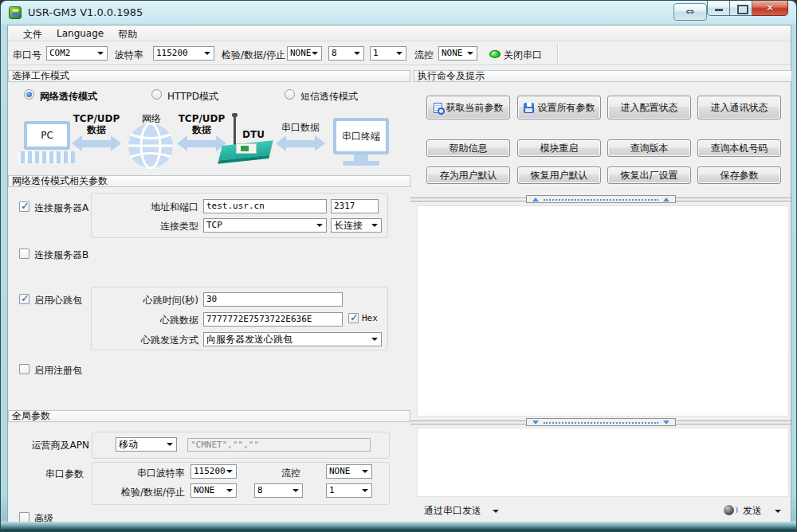  Describe the element at coordinates (96, 119) in the screenshot. I see `link1-label-line1: TCP/UDP` at that location.